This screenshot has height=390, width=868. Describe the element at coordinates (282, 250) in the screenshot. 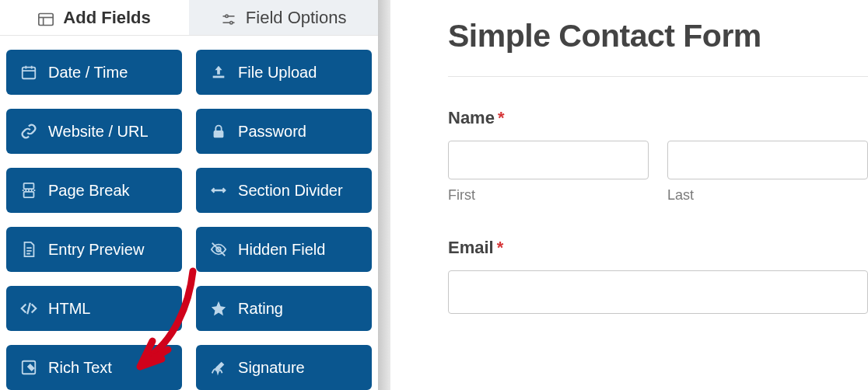

I see `field-label: Hidden Field` at that location.